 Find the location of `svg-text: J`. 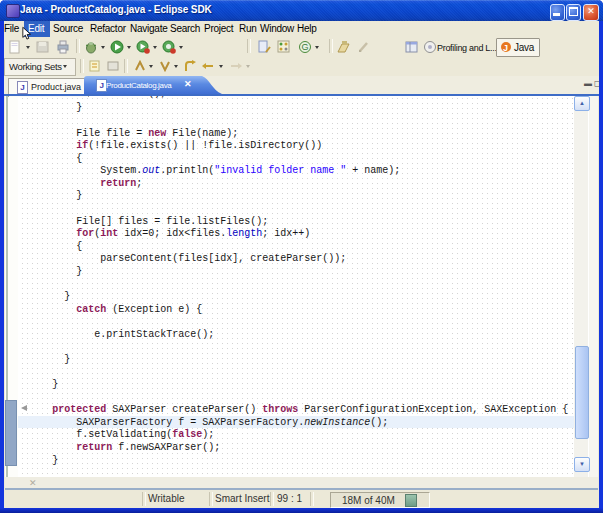

svg-text: J is located at coordinates (506, 48).